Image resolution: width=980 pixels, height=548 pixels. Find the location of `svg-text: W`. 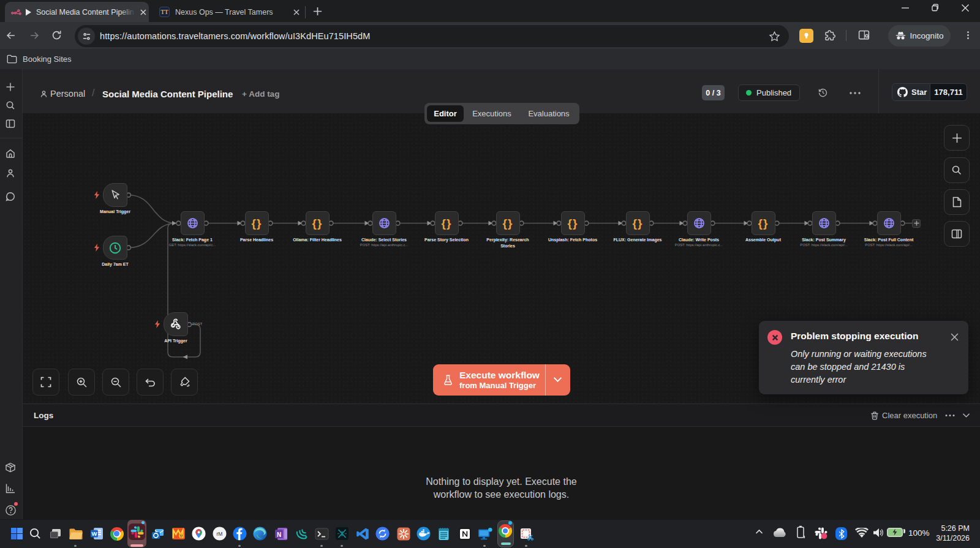

svg-text: W is located at coordinates (94, 534).